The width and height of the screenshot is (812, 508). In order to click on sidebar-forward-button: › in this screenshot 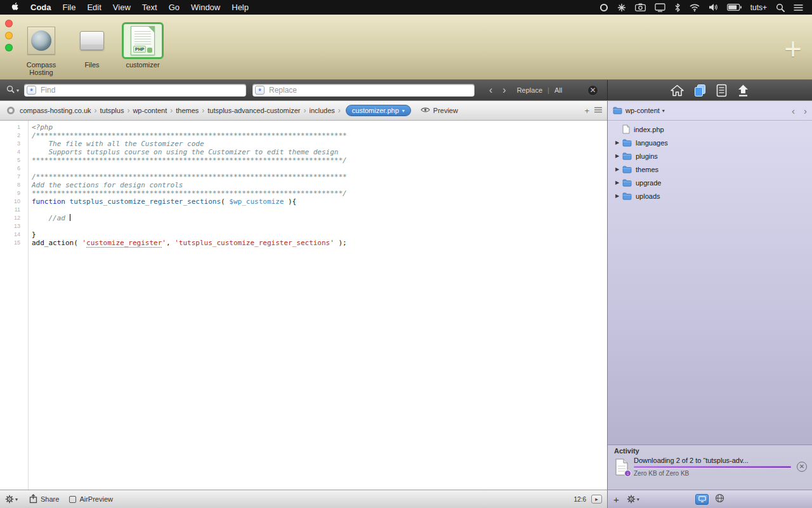, I will do `click(806, 110)`.